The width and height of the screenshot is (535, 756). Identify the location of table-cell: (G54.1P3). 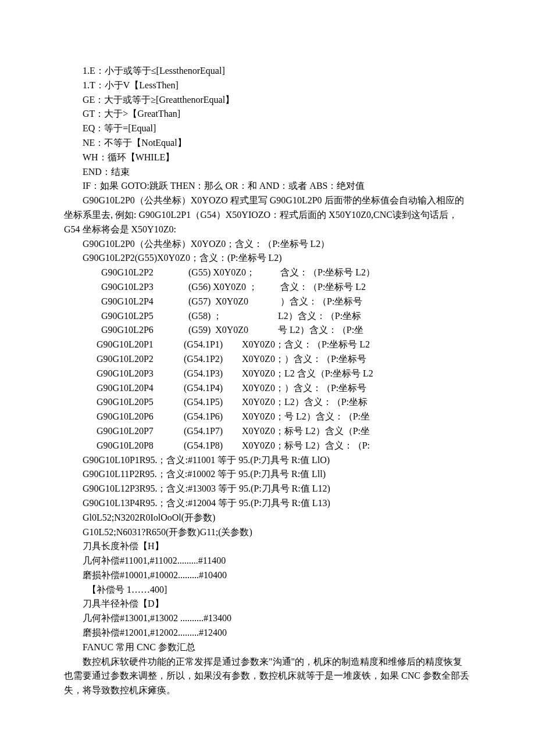
(213, 374).